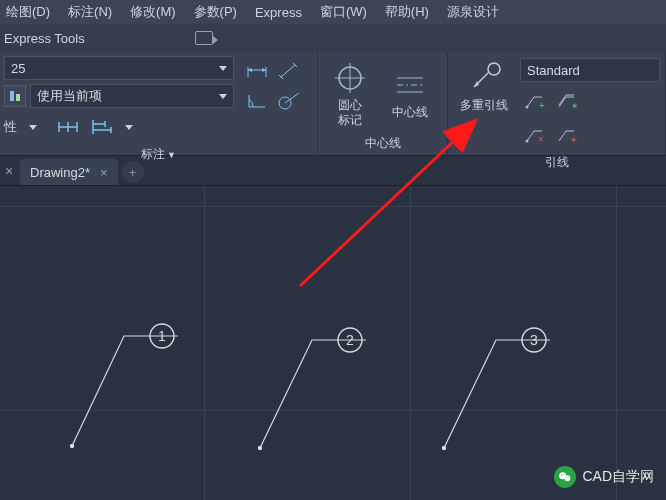 This screenshot has height=500, width=666. What do you see at coordinates (289, 101) in the screenshot?
I see `dim-radius-icon` at bounding box center [289, 101].